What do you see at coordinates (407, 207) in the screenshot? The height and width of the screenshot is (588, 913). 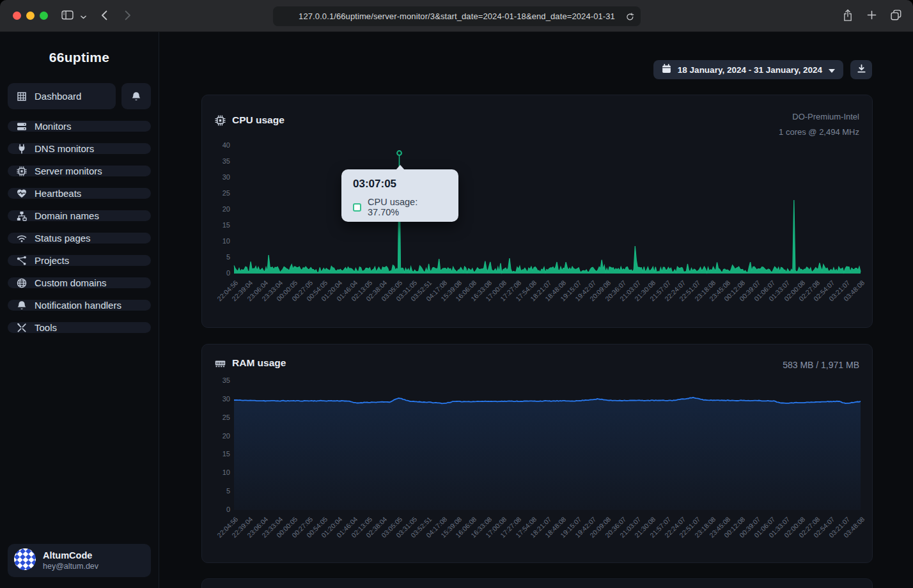 I see `tooltip-value-label: CPU usage: 37.70%` at bounding box center [407, 207].